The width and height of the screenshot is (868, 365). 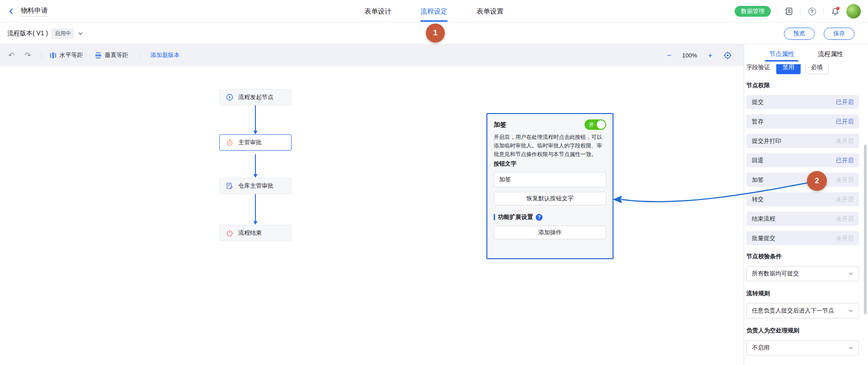 I want to click on annotation-step-2: 2, so click(x=817, y=181).